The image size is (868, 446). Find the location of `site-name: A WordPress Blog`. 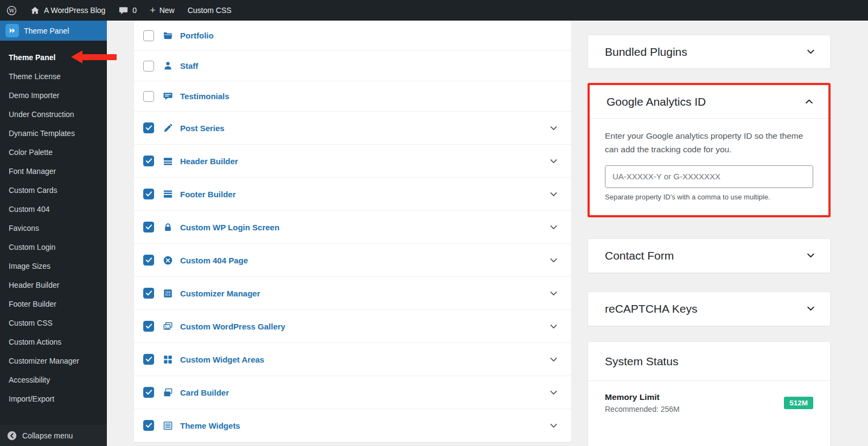

site-name: A WordPress Blog is located at coordinates (75, 10).